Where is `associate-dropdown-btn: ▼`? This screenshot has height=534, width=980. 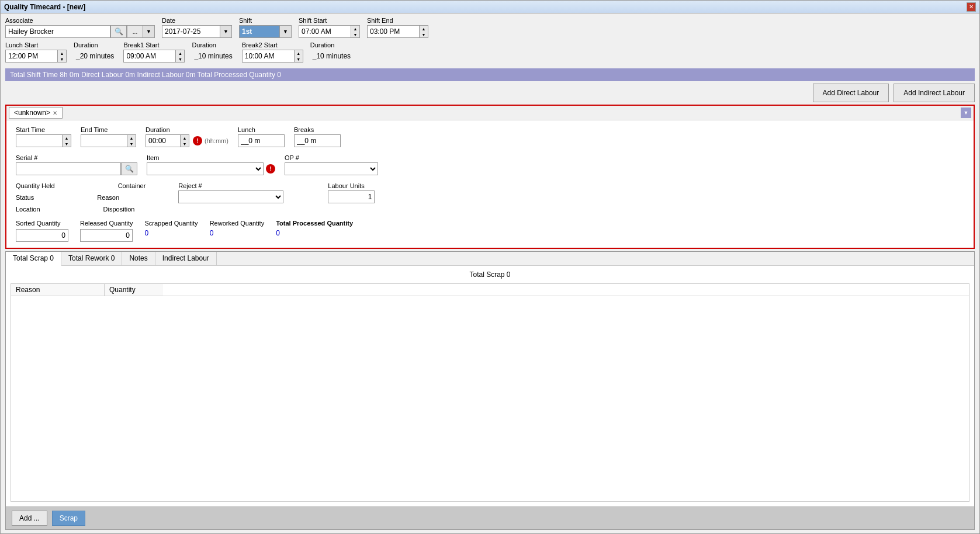
associate-dropdown-btn: ▼ is located at coordinates (149, 32).